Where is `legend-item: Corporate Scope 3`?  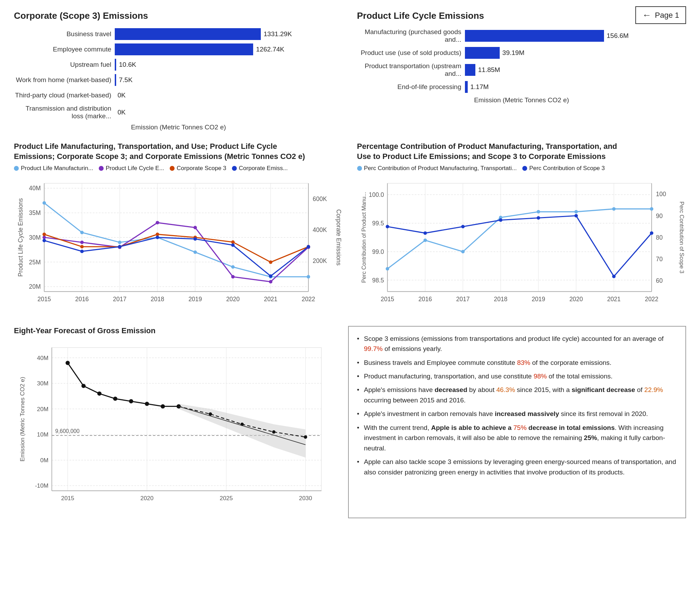
legend-item: Corporate Scope 3 is located at coordinates (198, 168).